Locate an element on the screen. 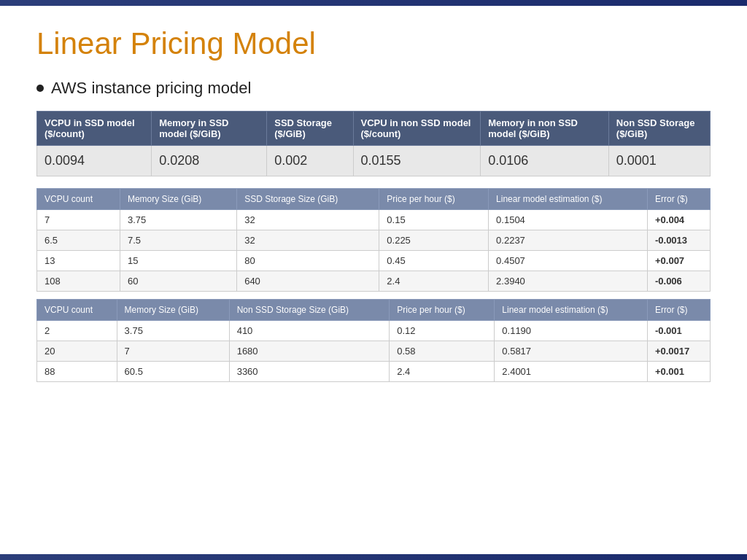 This screenshot has height=560, width=747. nonssd-header-0: VCPU count is located at coordinates (77, 311).